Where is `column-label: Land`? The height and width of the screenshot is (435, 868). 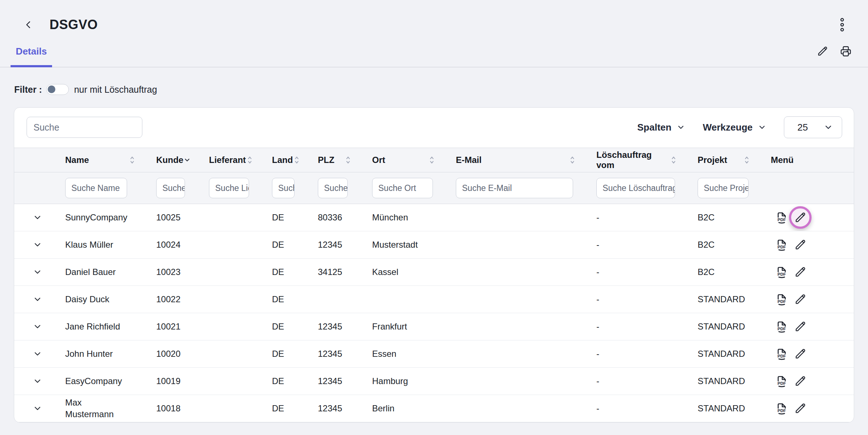
column-label: Land is located at coordinates (283, 160).